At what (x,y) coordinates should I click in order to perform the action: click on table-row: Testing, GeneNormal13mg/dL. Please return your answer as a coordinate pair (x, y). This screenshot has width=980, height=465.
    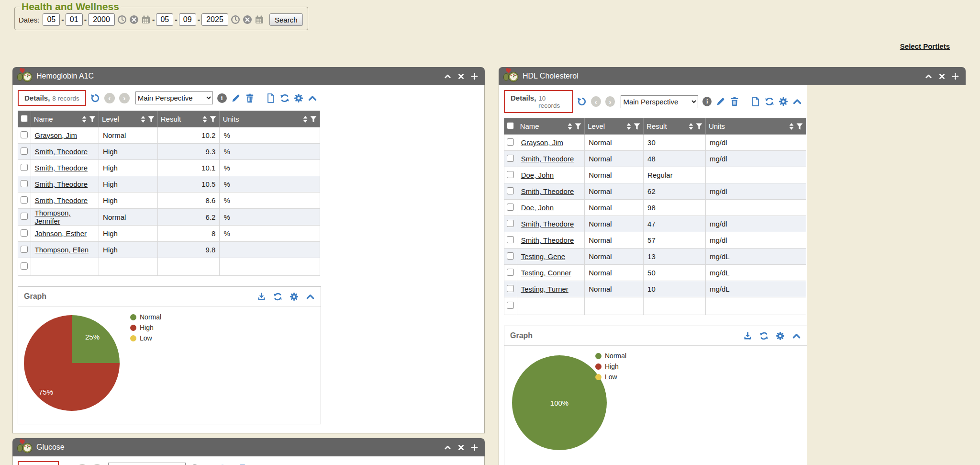
    Looking at the image, I should click on (656, 257).